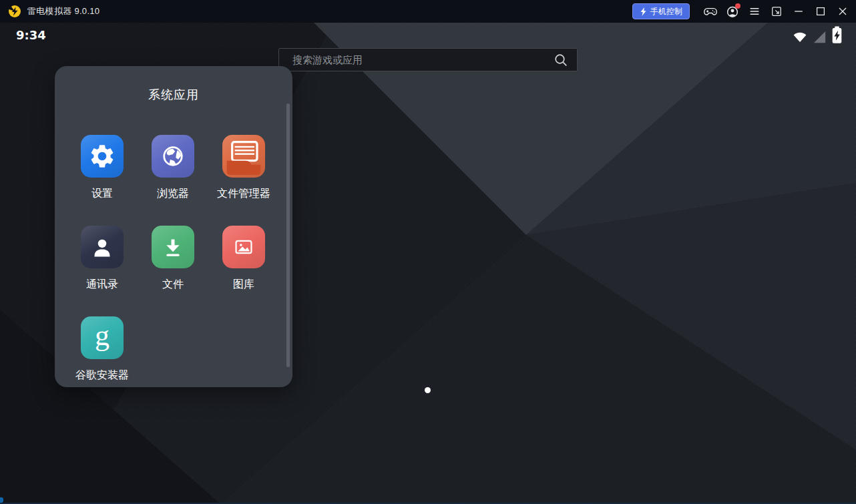  I want to click on app-grid: 设置 浏览器, so click(174, 271).